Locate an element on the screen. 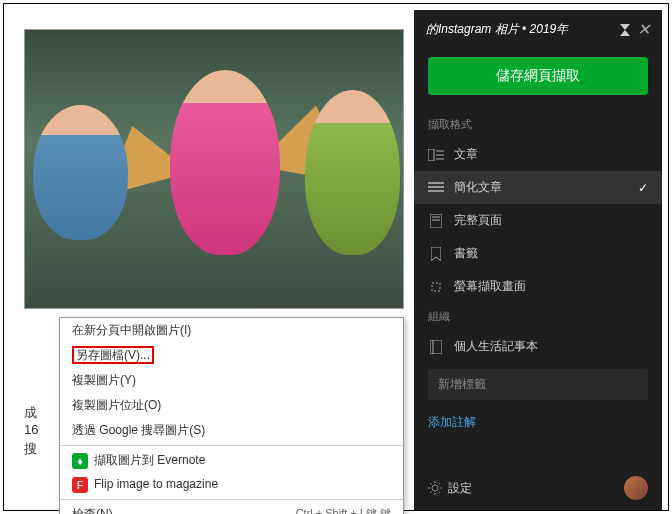  gear-icon is located at coordinates (435, 488).